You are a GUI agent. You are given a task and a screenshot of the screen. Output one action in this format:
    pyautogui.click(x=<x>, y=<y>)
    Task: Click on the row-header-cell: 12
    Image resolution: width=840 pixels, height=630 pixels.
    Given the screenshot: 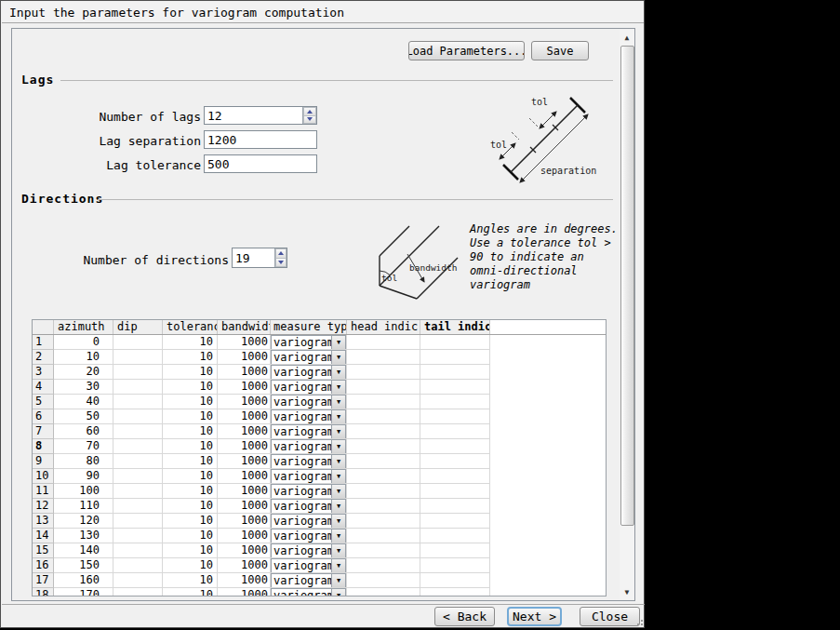 What is the action you would take?
    pyautogui.click(x=43, y=506)
    